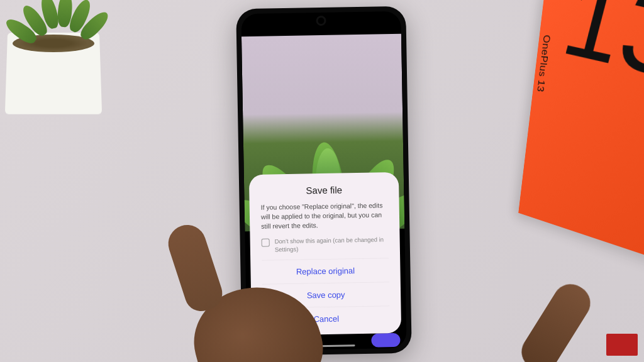  What do you see at coordinates (266, 343) in the screenshot?
I see `editor-cancel-button: Cancel` at bounding box center [266, 343].